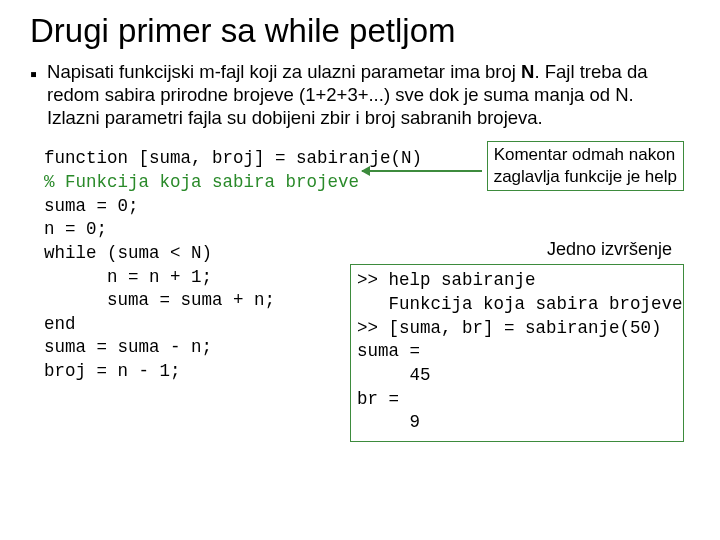 The width and height of the screenshot is (720, 540). I want to click on output-line-2: Funkcija koja sabira brojeve, so click(520, 304).